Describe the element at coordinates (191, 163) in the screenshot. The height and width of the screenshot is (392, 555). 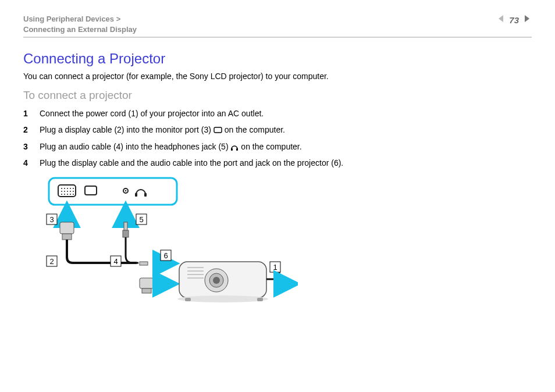
I see `step-4-text: Plug the display cable and the audio cab…` at that location.